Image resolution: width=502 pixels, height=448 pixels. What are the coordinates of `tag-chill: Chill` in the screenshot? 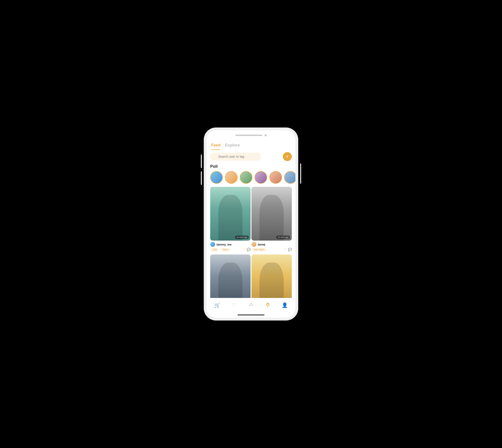 It's located at (215, 250).